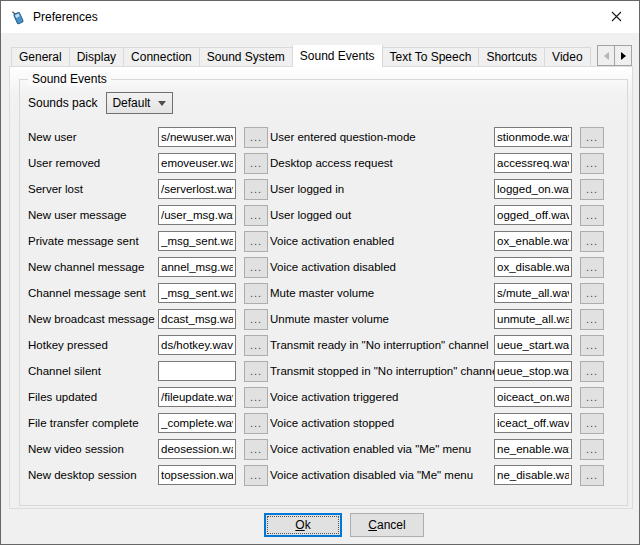 The width and height of the screenshot is (640, 545). What do you see at coordinates (606, 56) in the screenshot?
I see `tab-scroll-left-button` at bounding box center [606, 56].